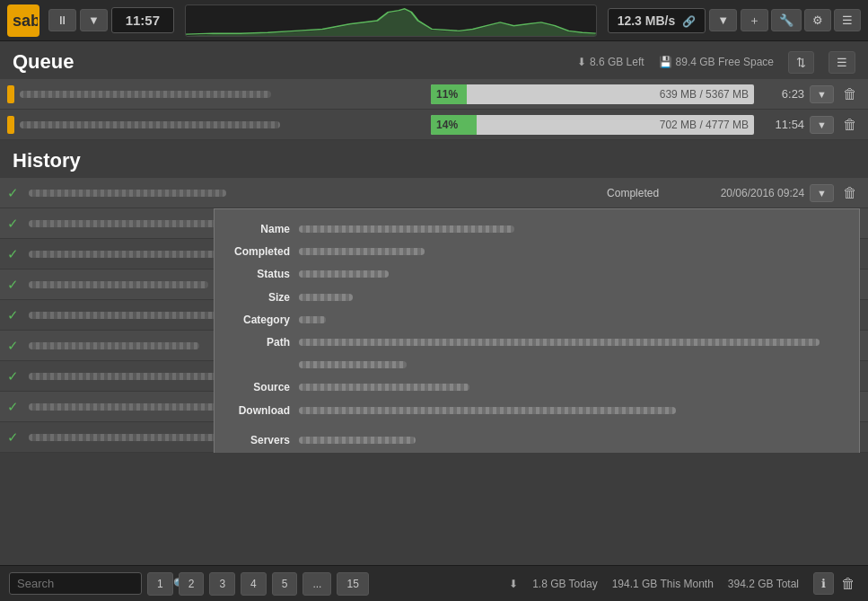 The height and width of the screenshot is (601, 868). I want to click on progress-percent: 14%, so click(449, 125).